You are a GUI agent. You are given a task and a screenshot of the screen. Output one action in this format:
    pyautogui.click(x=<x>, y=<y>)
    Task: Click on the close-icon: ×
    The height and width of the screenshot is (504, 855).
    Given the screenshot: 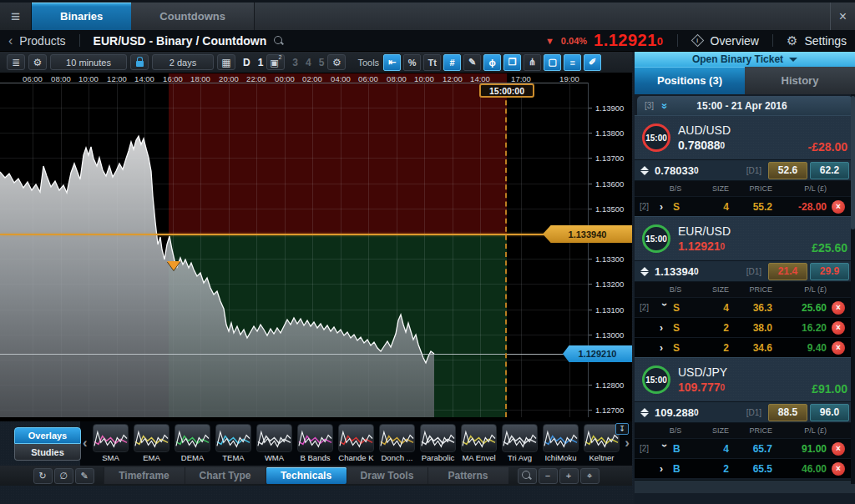 What is the action you would take?
    pyautogui.click(x=842, y=17)
    